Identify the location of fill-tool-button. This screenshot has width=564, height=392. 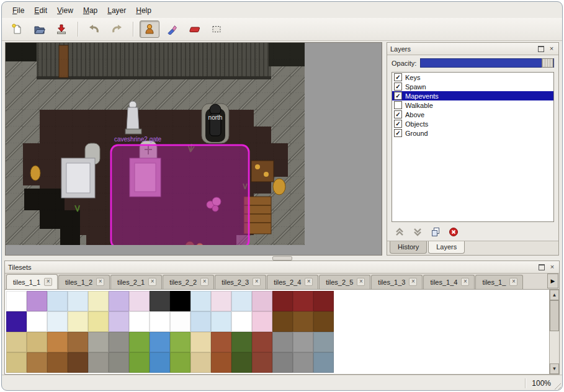
(172, 29).